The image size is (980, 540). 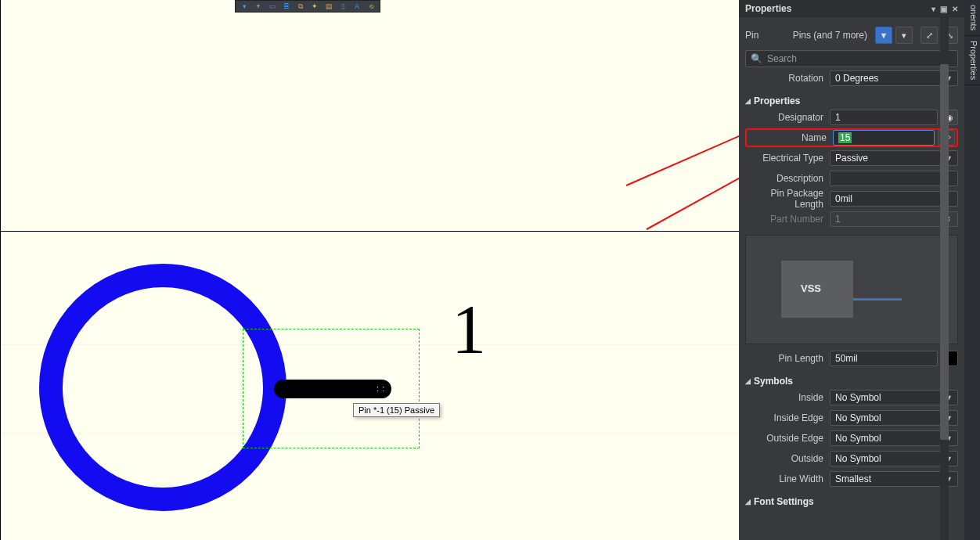 I want to click on name-label: Name, so click(x=791, y=138).